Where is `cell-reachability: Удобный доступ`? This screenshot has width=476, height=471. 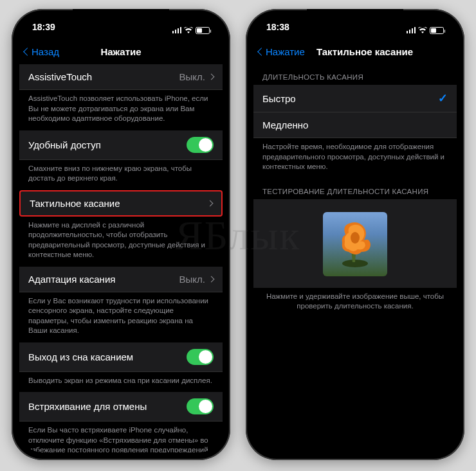
cell-reachability: Удобный доступ is located at coordinates (121, 145).